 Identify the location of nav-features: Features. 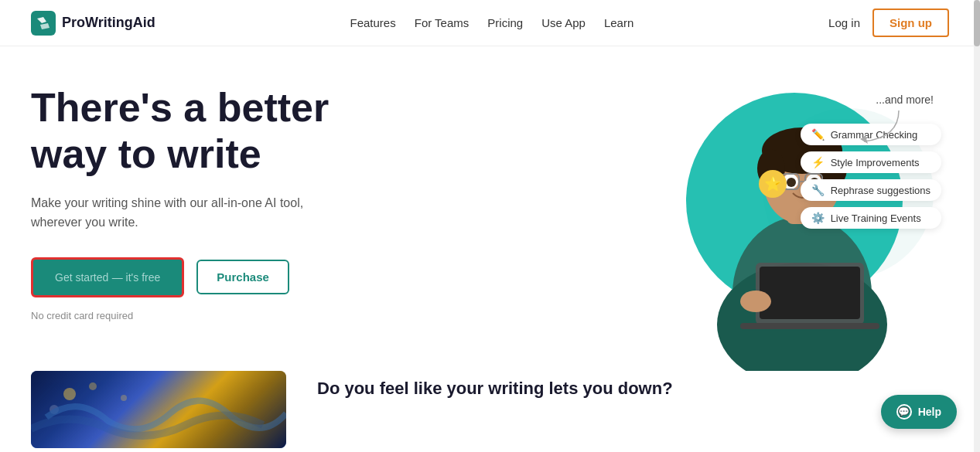
(373, 23).